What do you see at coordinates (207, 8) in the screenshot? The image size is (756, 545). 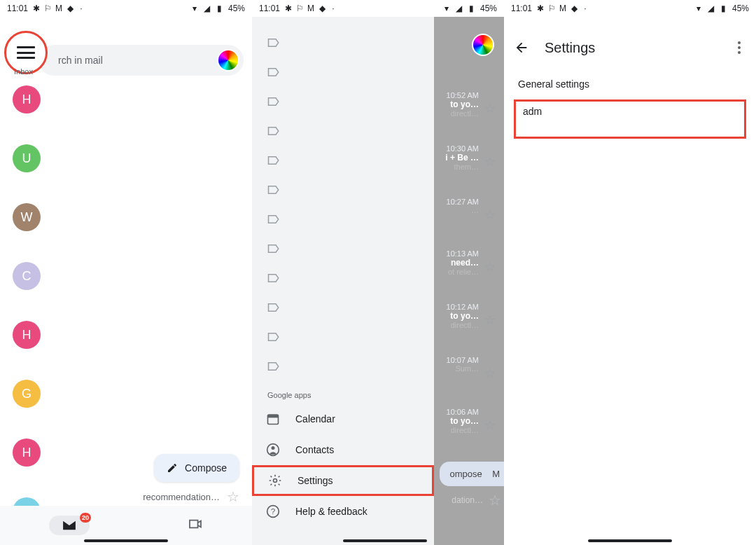 I see `signal-icon: ◢` at bounding box center [207, 8].